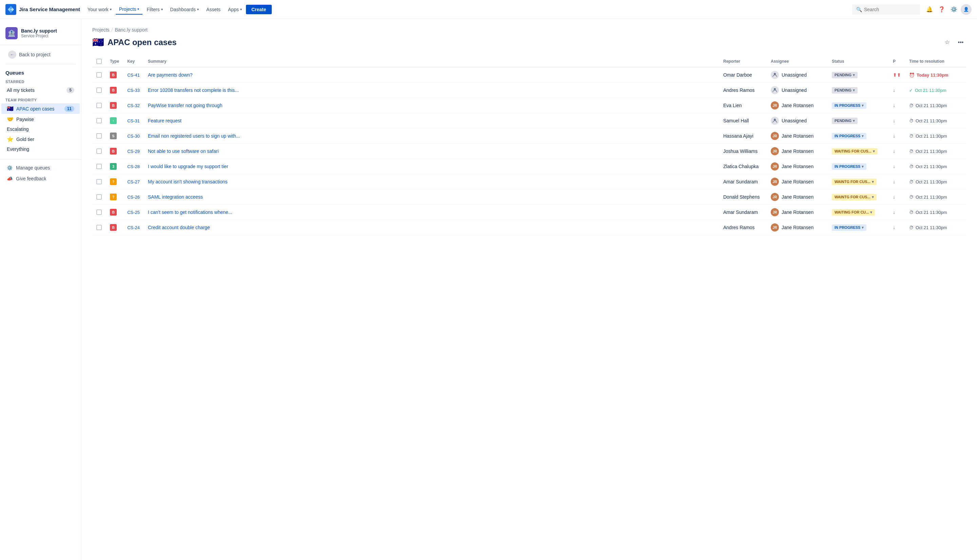  What do you see at coordinates (185, 9) in the screenshot?
I see `nav-dashboards: Dashboards ▾` at bounding box center [185, 9].